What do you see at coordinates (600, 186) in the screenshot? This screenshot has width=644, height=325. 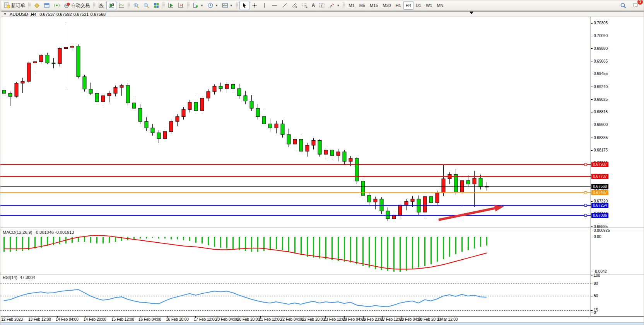 I see `price-tag-0.67568: 0.67568` at bounding box center [600, 186].